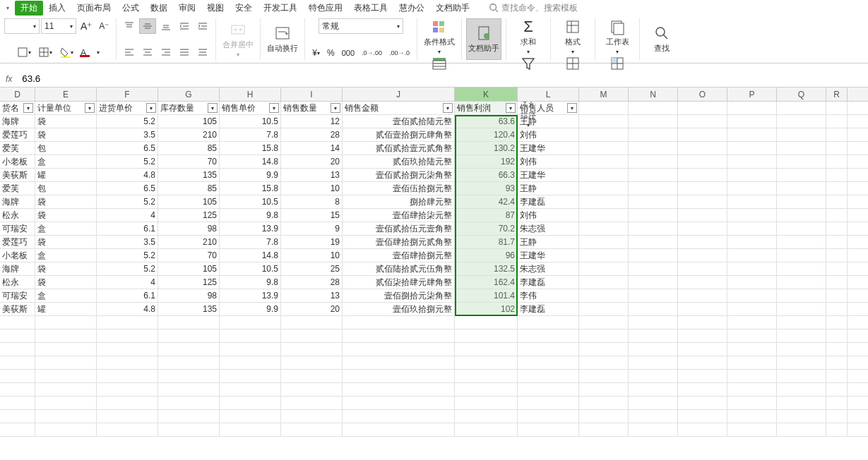 The height and width of the screenshot is (460, 868). What do you see at coordinates (398, 229) in the screenshot?
I see `cell: 壹佰贰拾伍元壹角整` at bounding box center [398, 229].